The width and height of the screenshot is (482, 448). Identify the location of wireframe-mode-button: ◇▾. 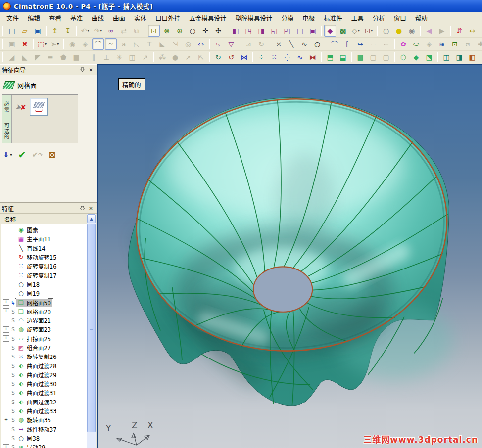
(356, 31).